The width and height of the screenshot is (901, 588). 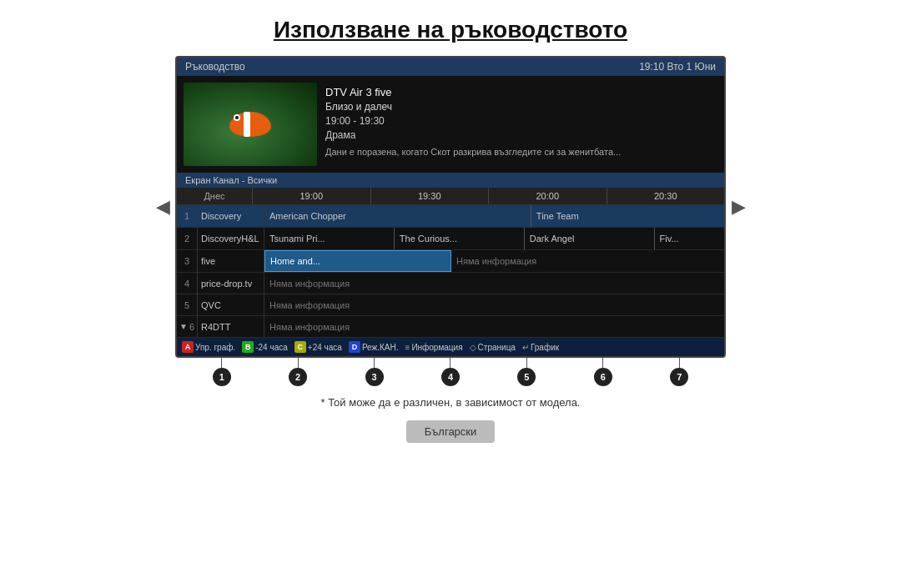 What do you see at coordinates (526, 372) in the screenshot?
I see `annotation-5: 5` at bounding box center [526, 372].